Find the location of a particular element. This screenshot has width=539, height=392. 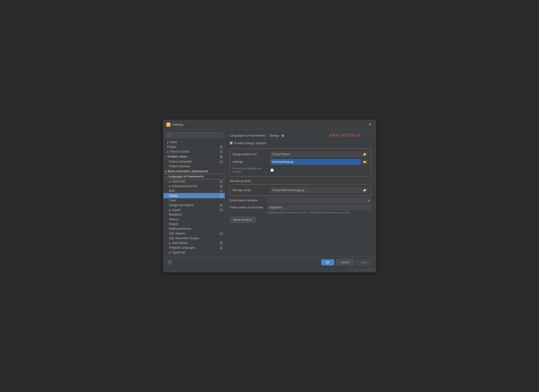

sidebar-item-google-app-engine: Google App Engine ▣ is located at coordinates (194, 205).